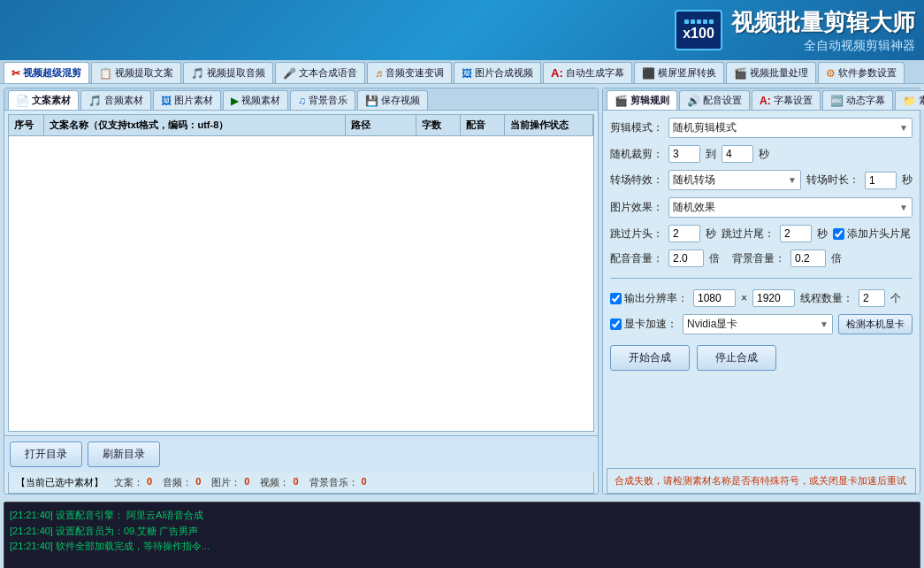 The width and height of the screenshot is (924, 568). Describe the element at coordinates (866, 101) in the screenshot. I see `right-tab-label: 动态字幕` at that location.